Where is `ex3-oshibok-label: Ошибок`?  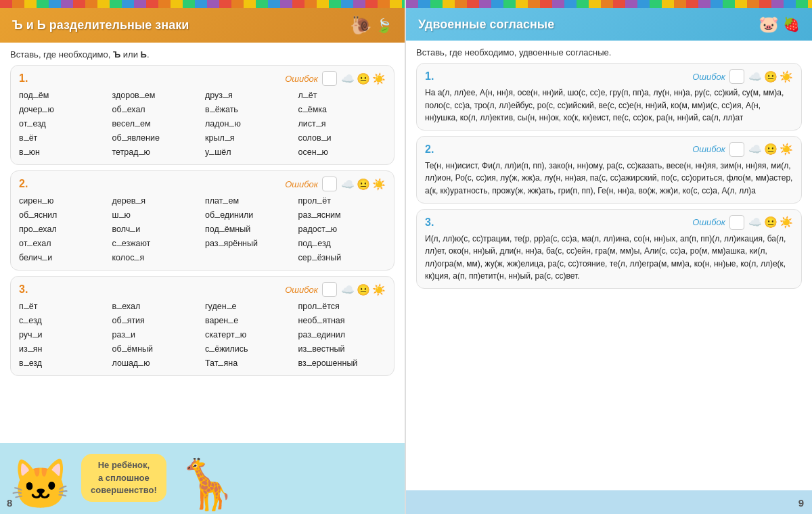
ex3-oshibok-label: Ошибок is located at coordinates (302, 289).